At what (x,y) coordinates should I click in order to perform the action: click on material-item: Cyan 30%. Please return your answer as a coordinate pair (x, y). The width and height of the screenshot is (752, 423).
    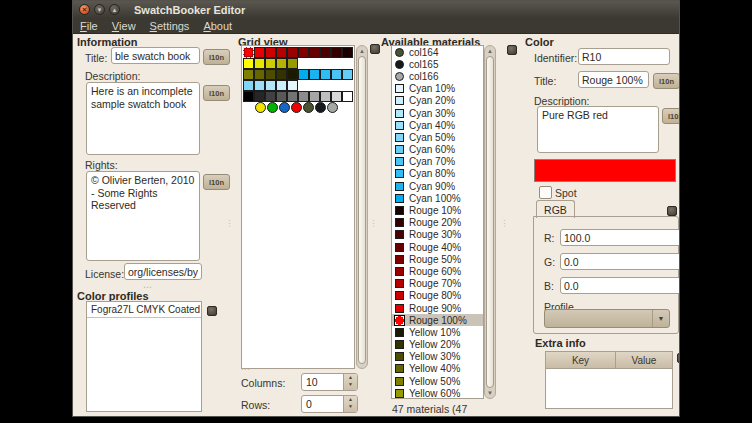
    Looking at the image, I should click on (438, 113).